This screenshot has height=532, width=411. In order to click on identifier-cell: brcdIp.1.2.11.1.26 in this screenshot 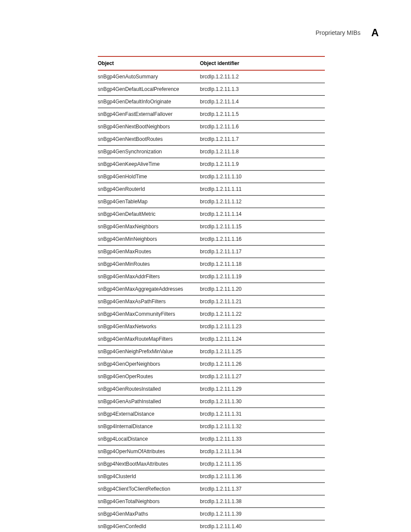, I will do `click(262, 364)`.